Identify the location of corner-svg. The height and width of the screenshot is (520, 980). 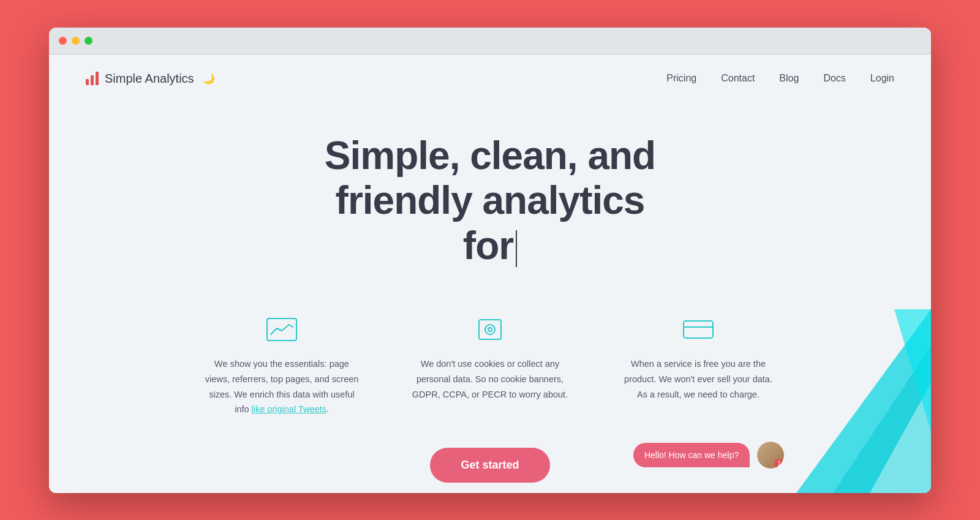
(864, 401).